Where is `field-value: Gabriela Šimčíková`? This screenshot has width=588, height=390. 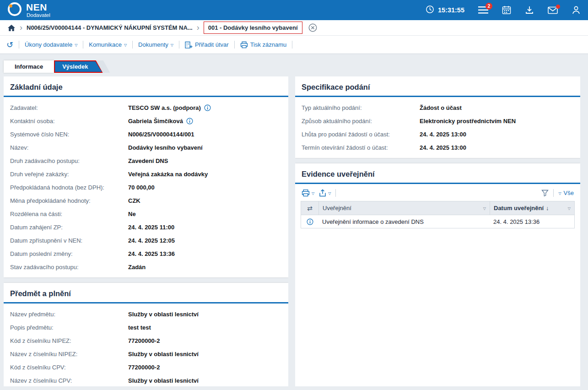 field-value: Gabriela Šimčíková is located at coordinates (156, 121).